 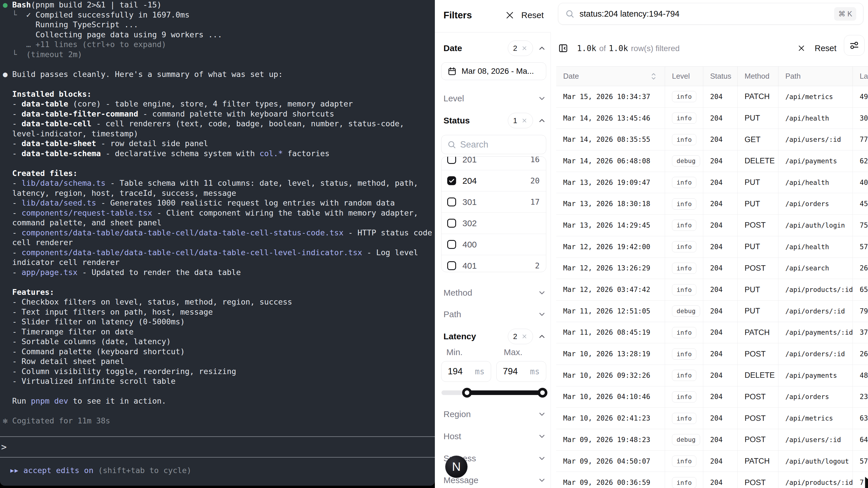 I want to click on level-badge: debug, so click(x=686, y=311).